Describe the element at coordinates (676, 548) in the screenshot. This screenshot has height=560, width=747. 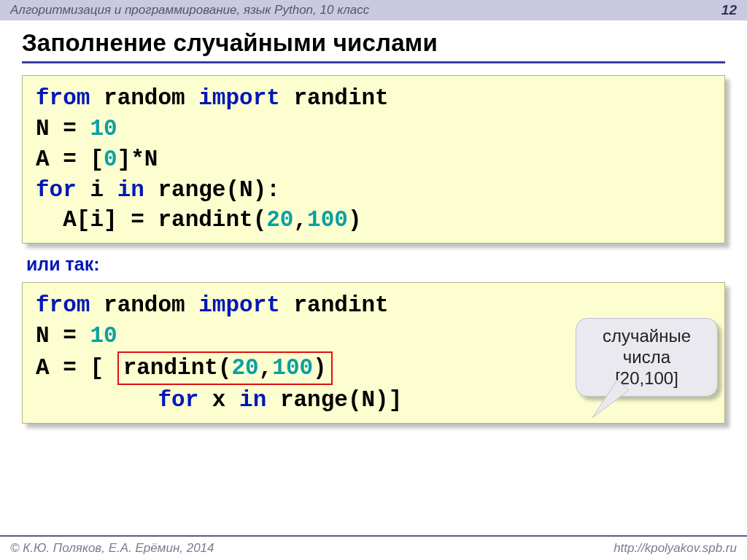
I see `footer-url: http://kpolyakov.spb.ru` at that location.